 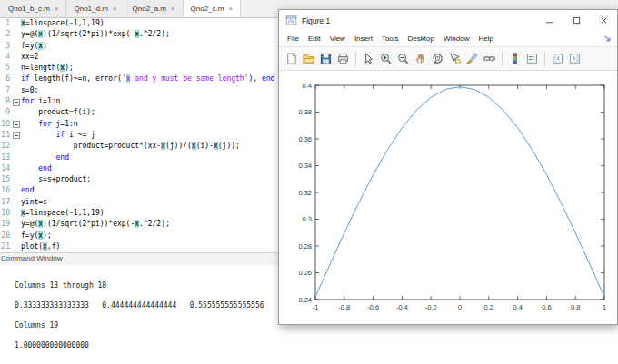 What do you see at coordinates (438, 58) in the screenshot?
I see `rotate-3d-icon` at bounding box center [438, 58].